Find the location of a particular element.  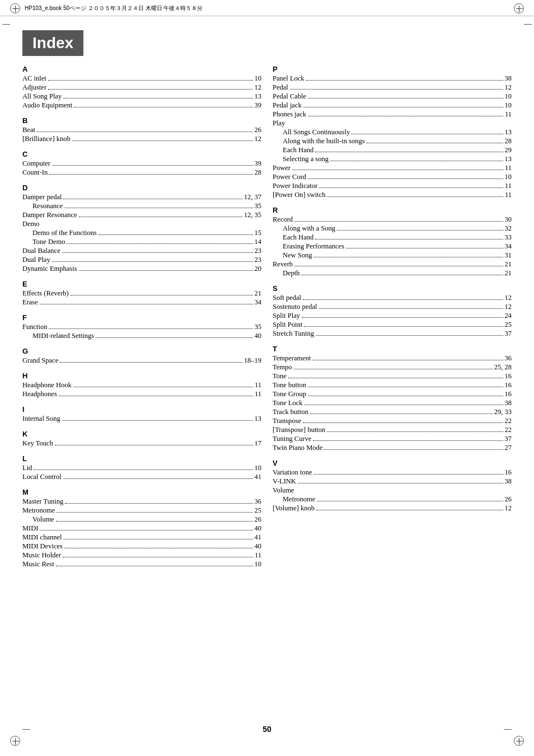

list-item: MIDI-related Settings40 is located at coordinates (142, 336).